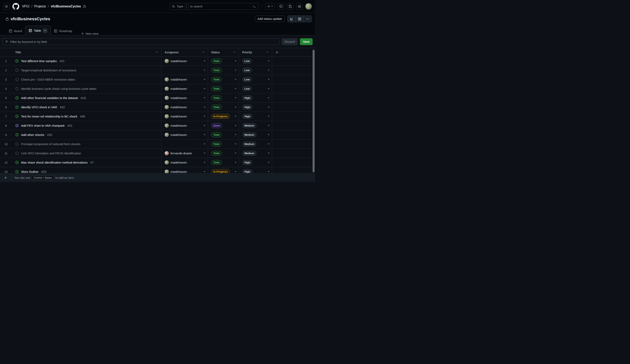 This screenshot has height=364, width=630. What do you see at coordinates (87, 135) in the screenshot?
I see `item-title-cell: Add other shocks #33` at bounding box center [87, 135].